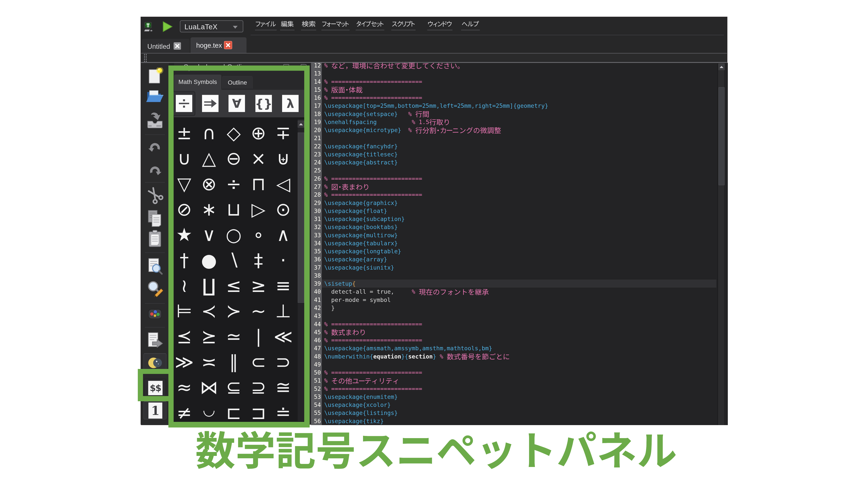 The image size is (868, 488). I want to click on tab-hoge-tex: hoge.tex, so click(218, 45).